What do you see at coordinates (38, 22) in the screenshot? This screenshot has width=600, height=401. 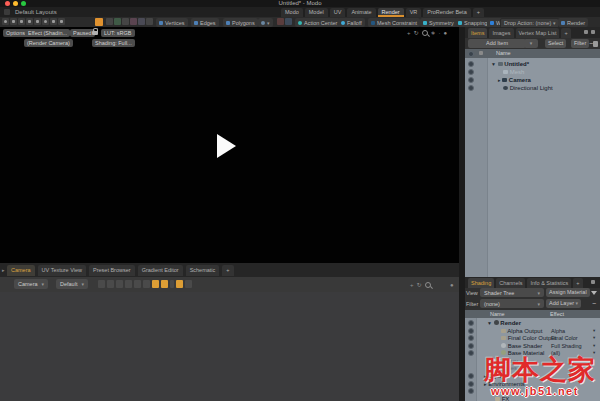 I see `scale-tool-icon` at bounding box center [38, 22].